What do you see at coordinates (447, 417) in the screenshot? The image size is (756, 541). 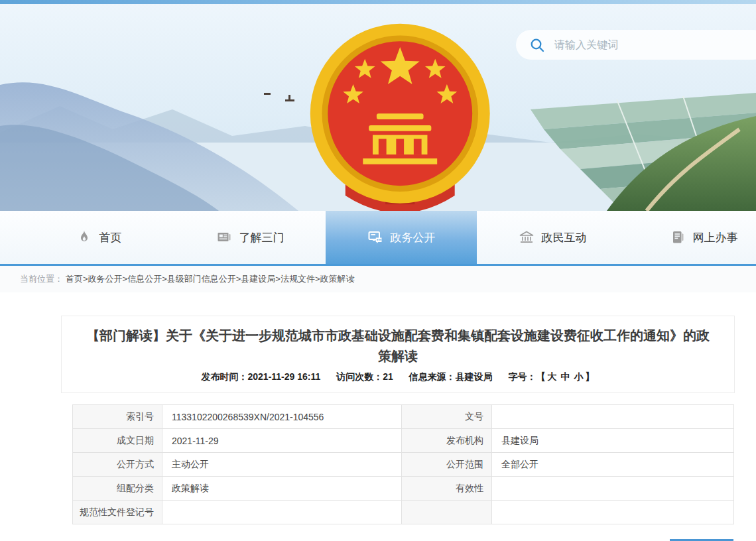 I see `field-label: 文号` at bounding box center [447, 417].